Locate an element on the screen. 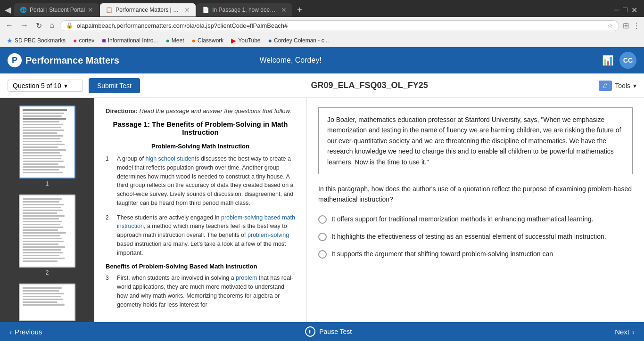  refresh-button: ↻ is located at coordinates (39, 25).